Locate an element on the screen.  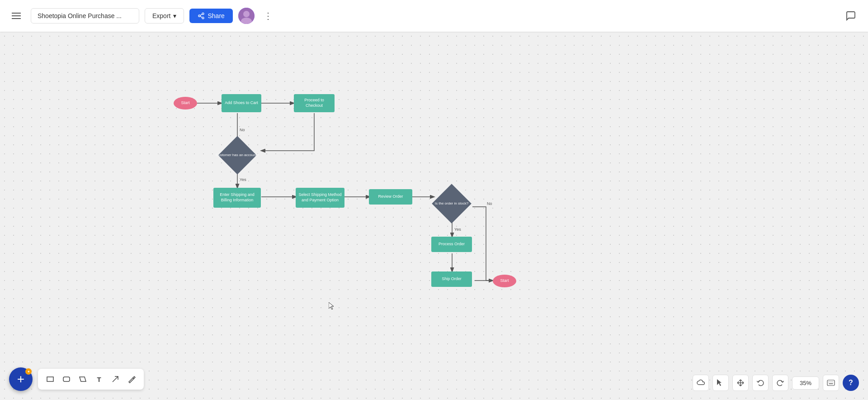
move-icon is located at coordinates (741, 383).